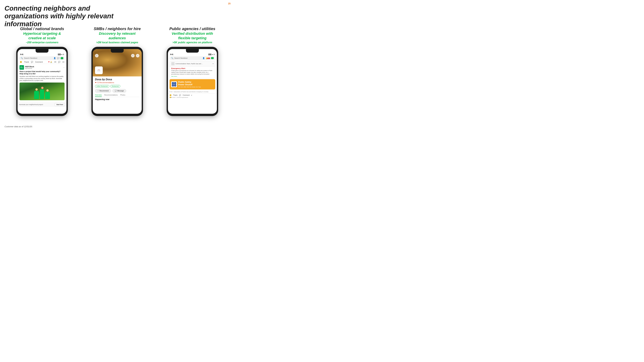  What do you see at coordinates (123, 95) in the screenshot?
I see `p2-tab-photos: Photos` at bounding box center [123, 95].